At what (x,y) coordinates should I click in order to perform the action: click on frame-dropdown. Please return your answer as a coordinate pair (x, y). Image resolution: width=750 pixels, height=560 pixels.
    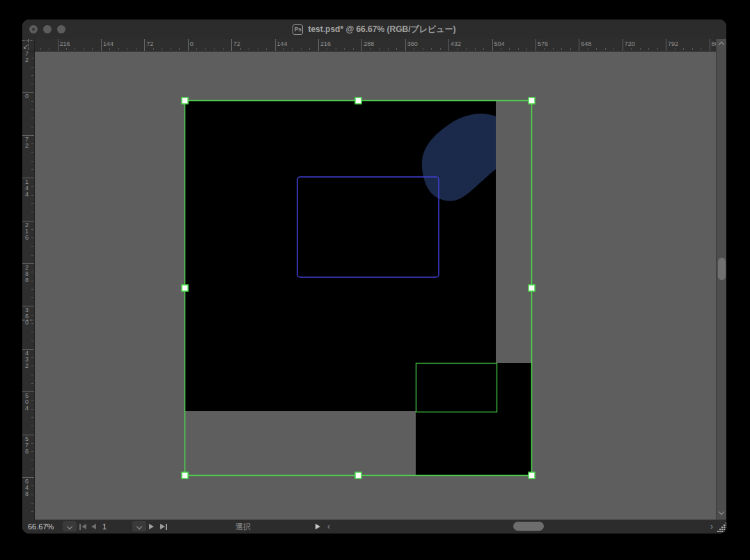
    Looking at the image, I should click on (139, 527).